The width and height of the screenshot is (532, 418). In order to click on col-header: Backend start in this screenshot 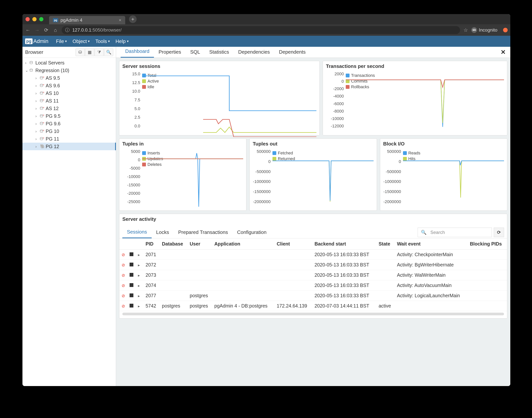, I will do `click(344, 244)`.